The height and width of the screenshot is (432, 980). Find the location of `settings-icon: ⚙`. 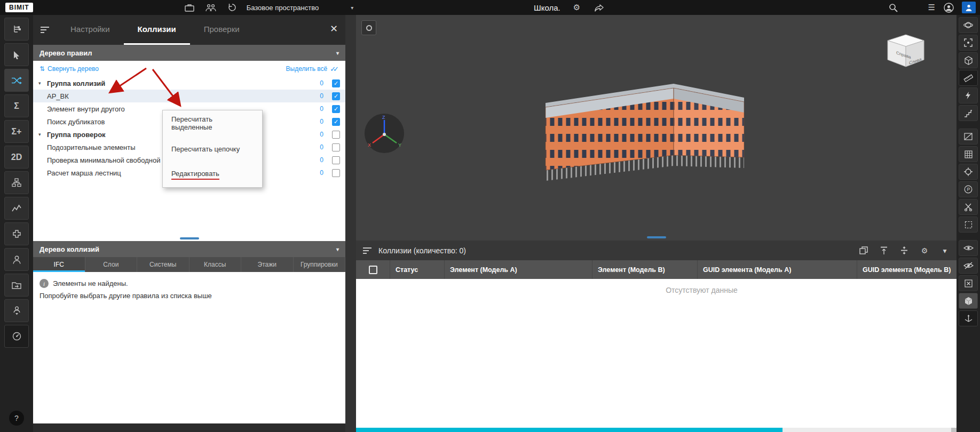

settings-icon: ⚙ is located at coordinates (924, 251).